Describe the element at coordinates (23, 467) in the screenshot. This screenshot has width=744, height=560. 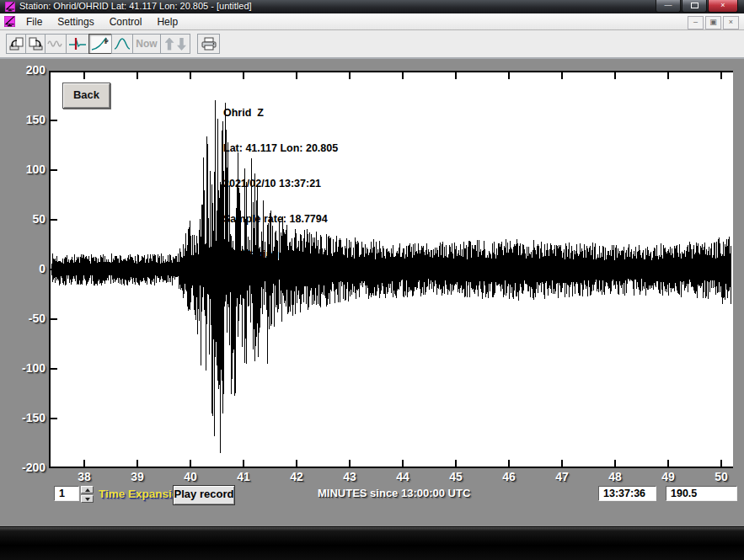
I see `y-axis-label: -200` at that location.